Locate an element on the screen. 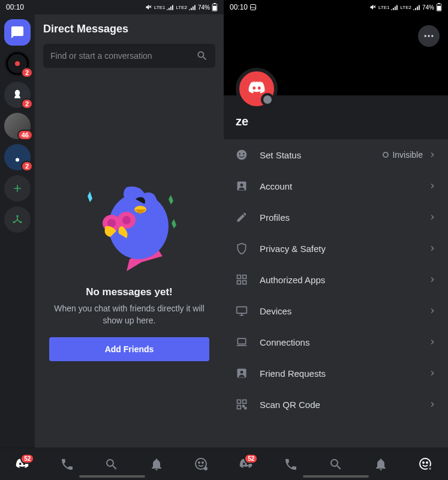 The width and height of the screenshot is (448, 480). setting-account: Account is located at coordinates (336, 186).